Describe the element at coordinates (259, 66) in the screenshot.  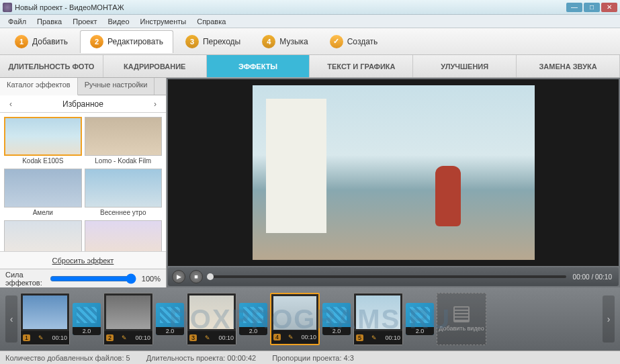
I see `subtab-effects: ЭФФЕКТЫ` at that location.